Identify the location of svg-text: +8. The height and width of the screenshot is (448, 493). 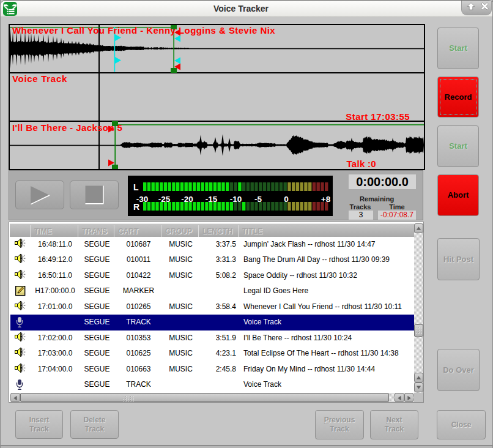
(326, 200).